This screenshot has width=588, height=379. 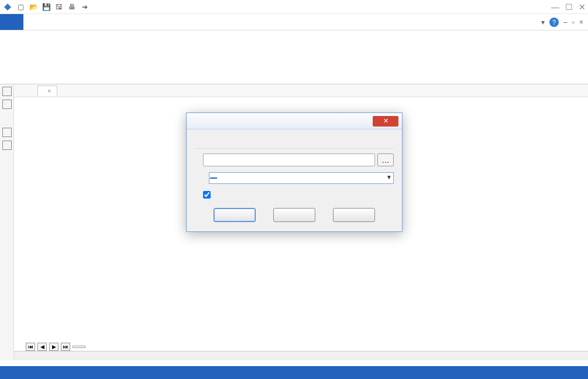 What do you see at coordinates (46, 7) in the screenshot?
I see `save-icon: 💾` at bounding box center [46, 7].